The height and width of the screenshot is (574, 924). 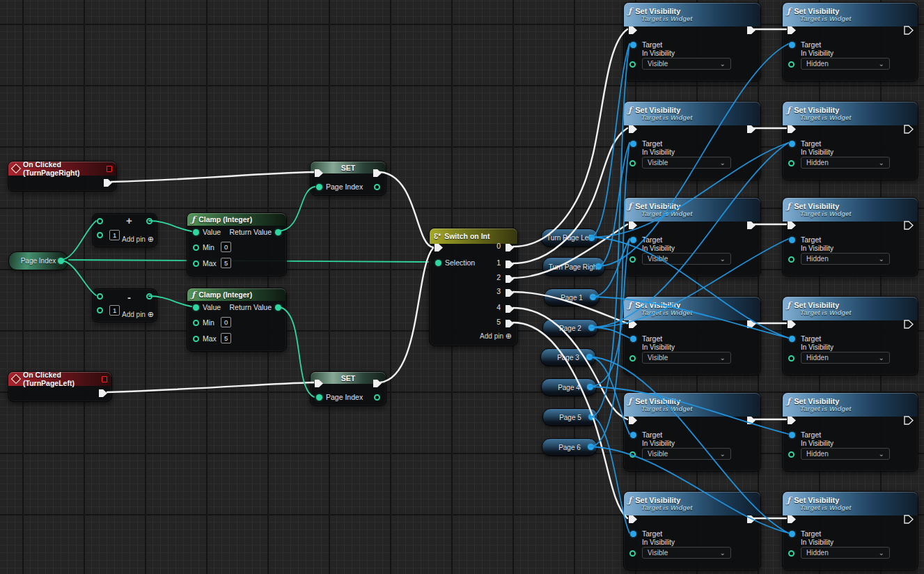 What do you see at coordinates (510, 265) in the screenshot?
I see `case-1-exec-pin` at bounding box center [510, 265].